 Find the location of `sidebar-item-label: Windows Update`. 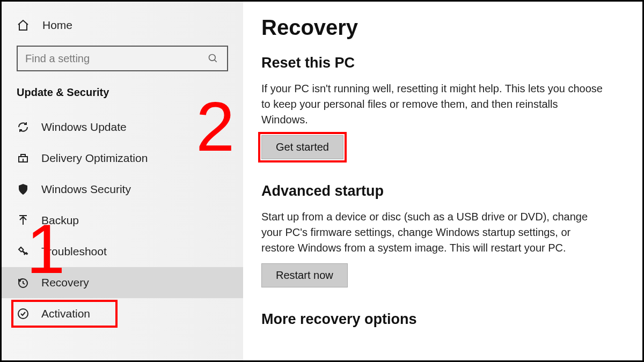

sidebar-item-label: Windows Update is located at coordinates (84, 127).